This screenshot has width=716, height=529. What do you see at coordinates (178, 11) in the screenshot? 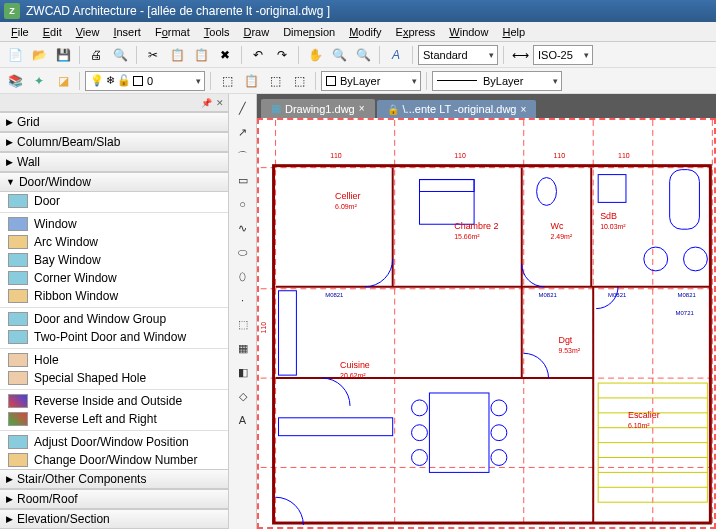
I see `window-title: ZWCAD Architecture - [allée de charente …` at bounding box center [178, 11].